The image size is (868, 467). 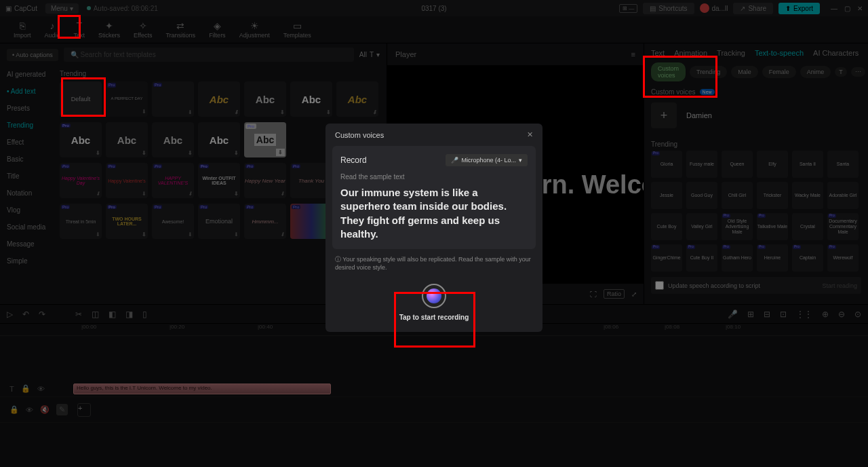 What do you see at coordinates (783, 314) in the screenshot?
I see `tl-icon: ⊡` at bounding box center [783, 314].